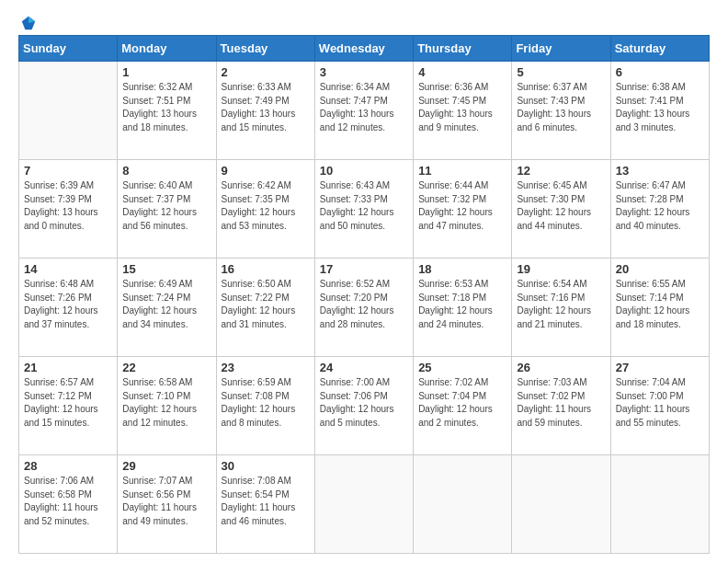 Image resolution: width=728 pixels, height=563 pixels. I want to click on calendar-cell: 19Sunrise: 6:54 AM Sunset: 7:16 PM Dayli…, so click(561, 307).